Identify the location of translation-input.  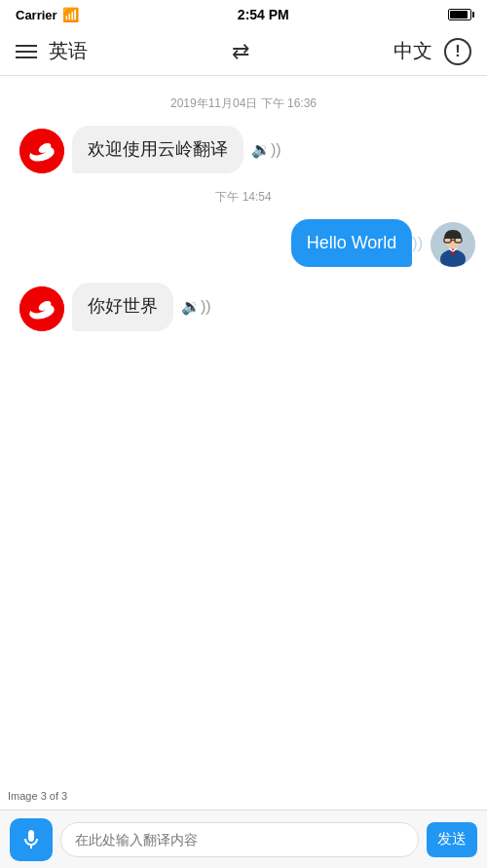
(240, 840).